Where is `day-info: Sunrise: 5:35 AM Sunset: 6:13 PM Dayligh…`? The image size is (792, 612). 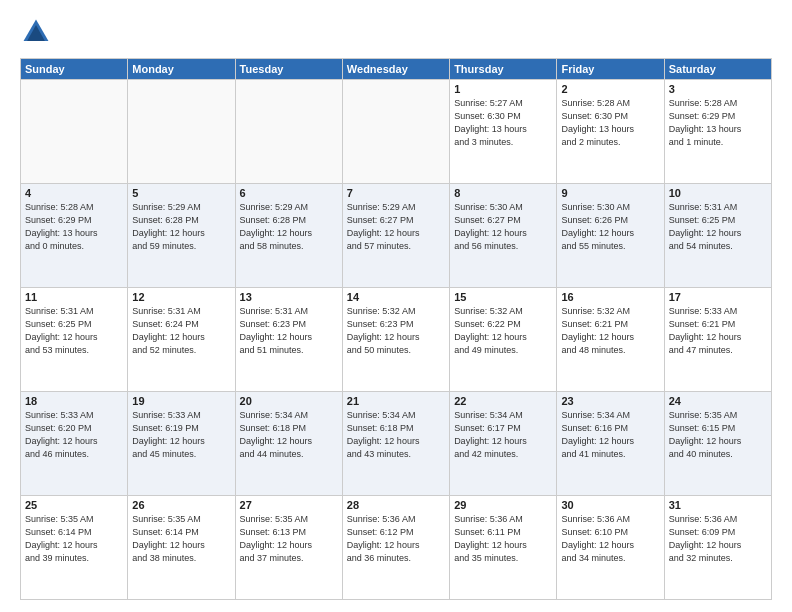 day-info: Sunrise: 5:35 AM Sunset: 6:13 PM Dayligh… is located at coordinates (289, 539).